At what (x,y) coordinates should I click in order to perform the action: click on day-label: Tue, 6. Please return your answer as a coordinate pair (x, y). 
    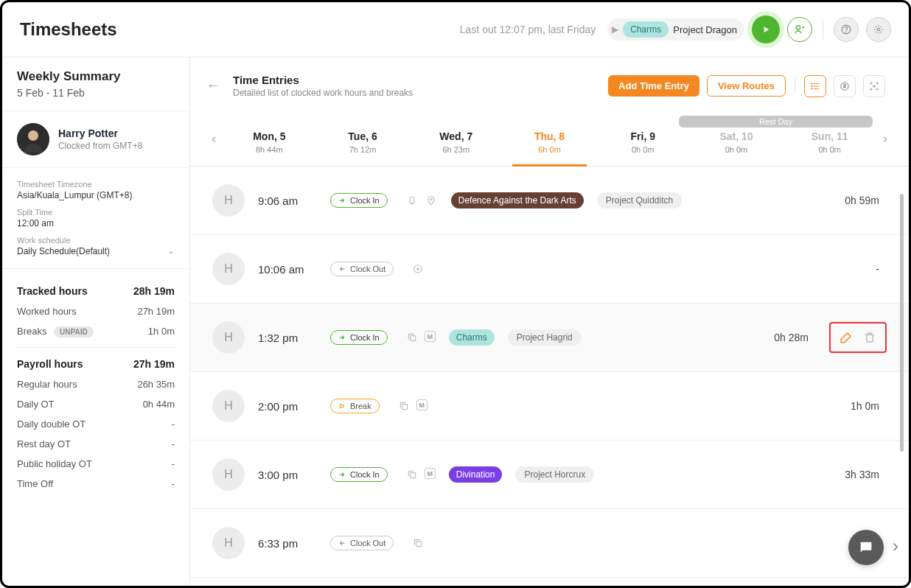
    Looking at the image, I should click on (363, 136).